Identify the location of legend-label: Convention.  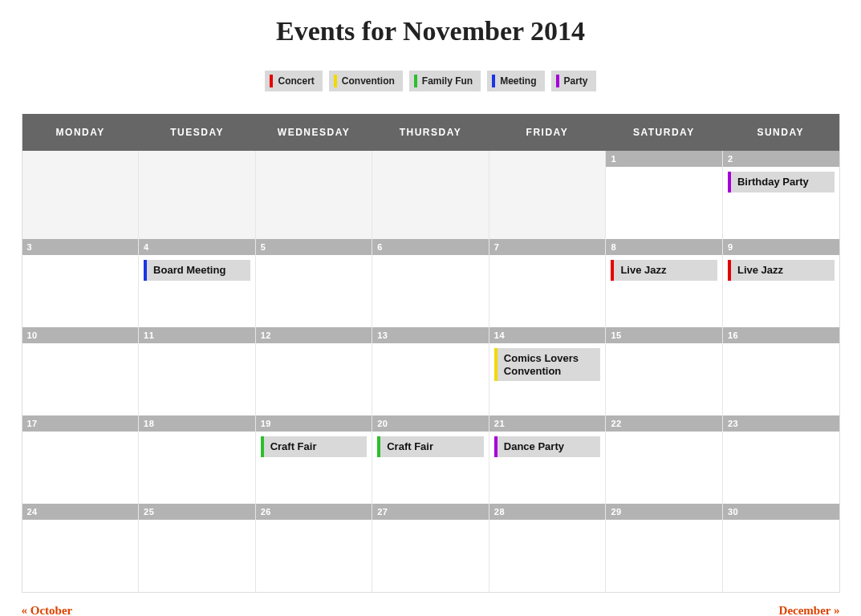
(368, 81).